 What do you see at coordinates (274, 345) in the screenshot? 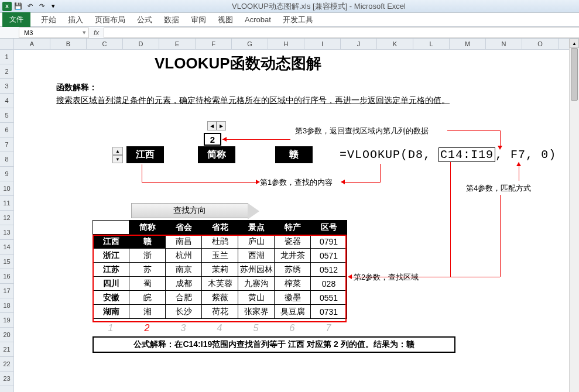
I see `formula-explanation: 公式解释：在C14:I19范围内查找首列等于 江西 对应第 2 列的值。结果为：…` at bounding box center [274, 345].